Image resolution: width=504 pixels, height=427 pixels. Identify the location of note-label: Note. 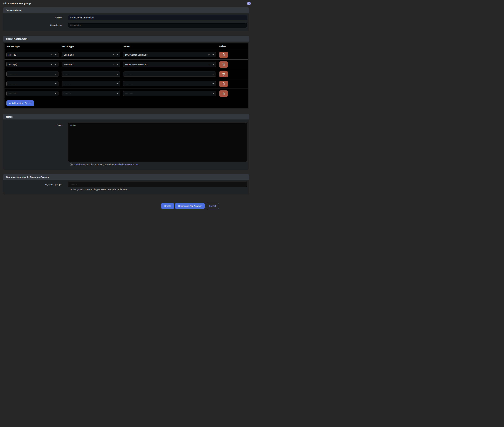
(33, 124).